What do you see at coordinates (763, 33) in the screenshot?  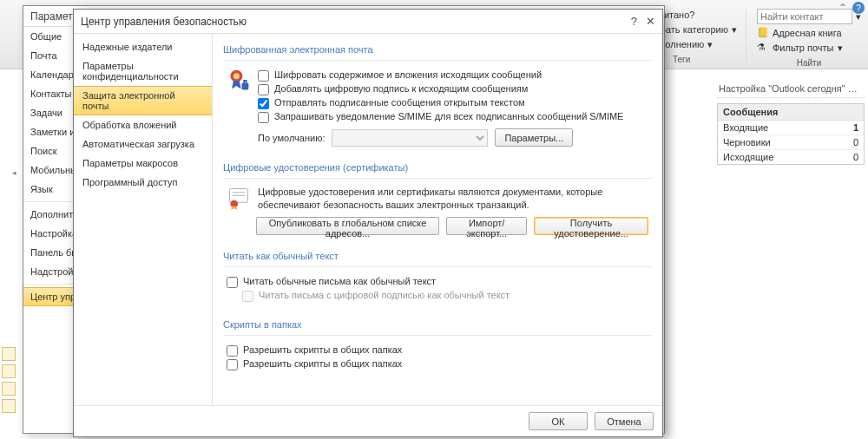 I see `address-book-icon: 📒` at bounding box center [763, 33].